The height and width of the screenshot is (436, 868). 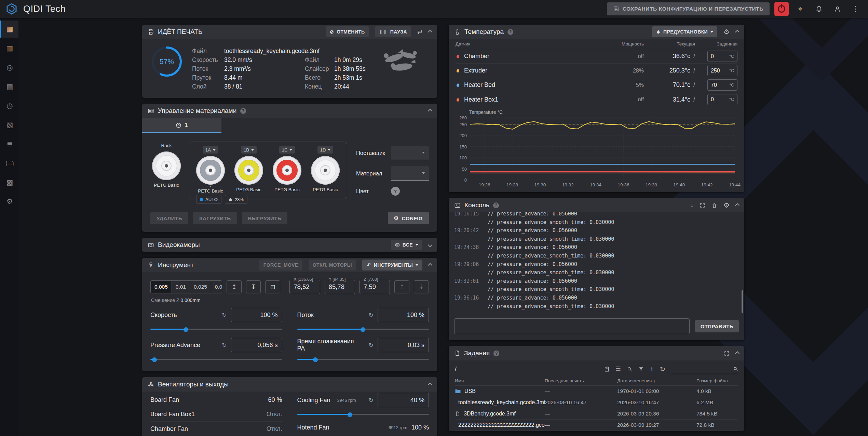 What do you see at coordinates (347, 32) in the screenshot?
I see `cancel-print-button: ⊘ОТМЕНИТЬ` at bounding box center [347, 32].